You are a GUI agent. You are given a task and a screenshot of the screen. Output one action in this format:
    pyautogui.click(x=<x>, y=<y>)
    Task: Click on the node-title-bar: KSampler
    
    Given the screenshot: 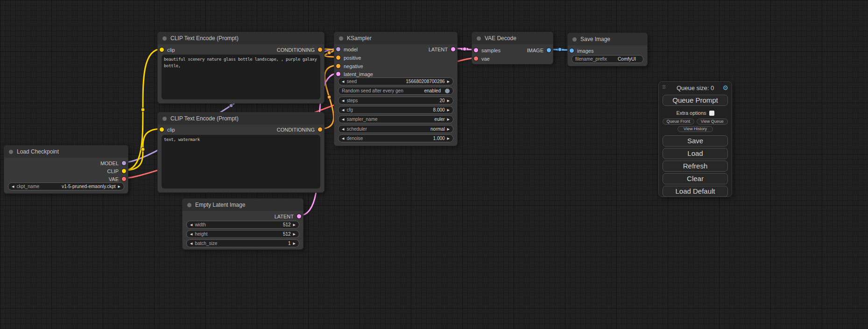 What is the action you would take?
    pyautogui.click(x=396, y=38)
    